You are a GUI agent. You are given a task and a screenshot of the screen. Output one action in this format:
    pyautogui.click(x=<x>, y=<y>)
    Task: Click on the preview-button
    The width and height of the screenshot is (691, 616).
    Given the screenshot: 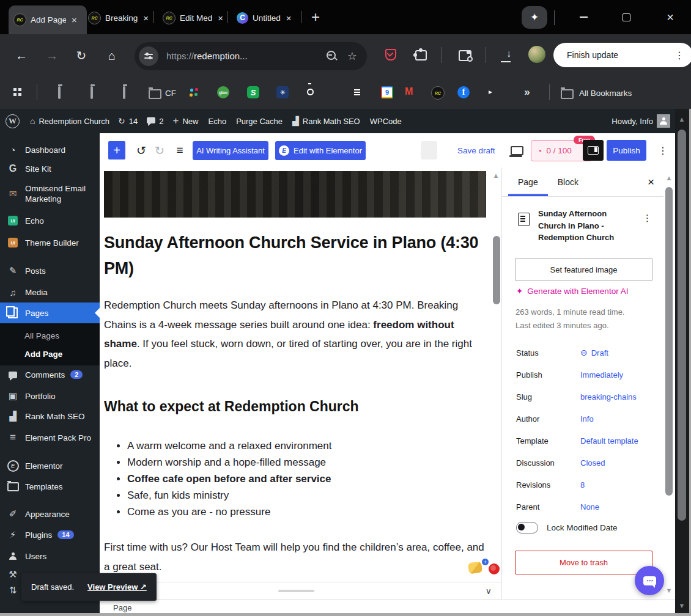 What is the action you would take?
    pyautogui.click(x=517, y=150)
    